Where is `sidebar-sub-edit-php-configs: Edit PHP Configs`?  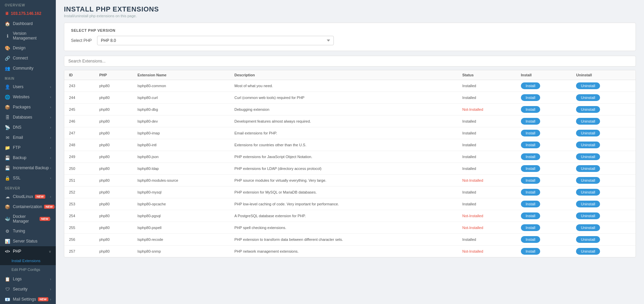 sidebar-sub-edit-php-configs: Edit PHP Configs is located at coordinates (28, 270).